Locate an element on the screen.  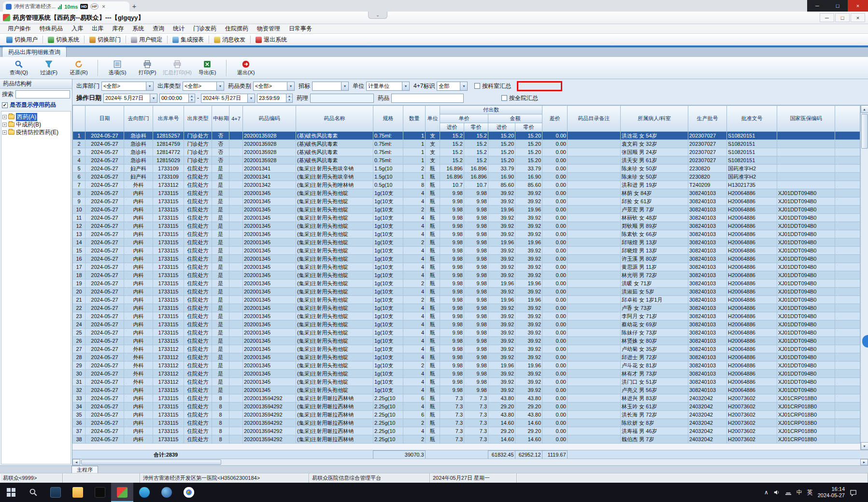
f47-filter-combo: 全部▼ is located at coordinates (452, 86).